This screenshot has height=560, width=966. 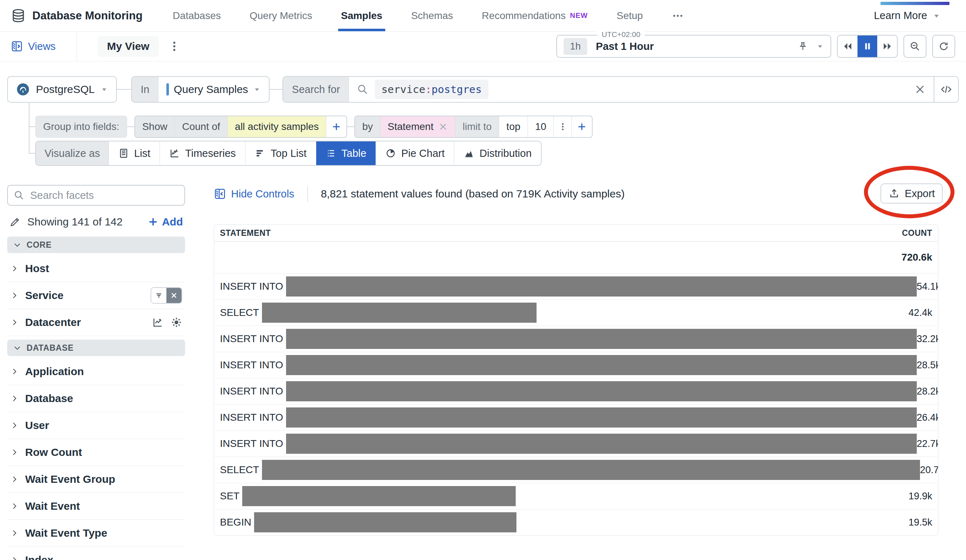 What do you see at coordinates (630, 16) in the screenshot?
I see `nav-tab: Setup` at bounding box center [630, 16].